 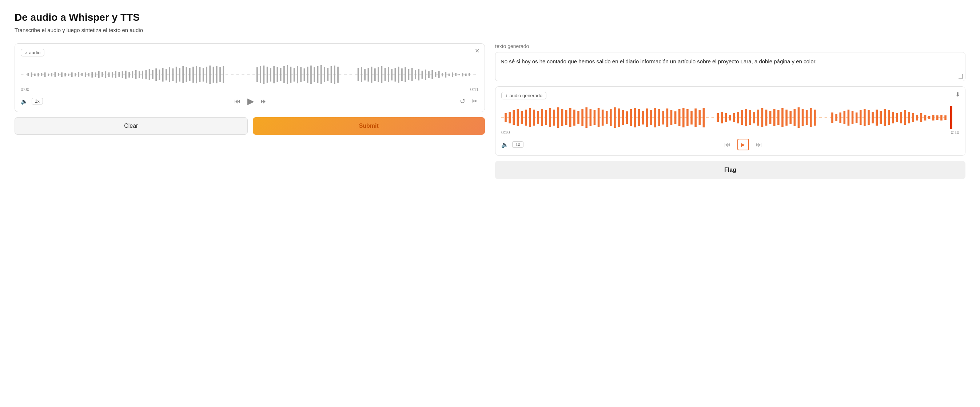 I want to click on reset-button: ↺, so click(x=463, y=101).